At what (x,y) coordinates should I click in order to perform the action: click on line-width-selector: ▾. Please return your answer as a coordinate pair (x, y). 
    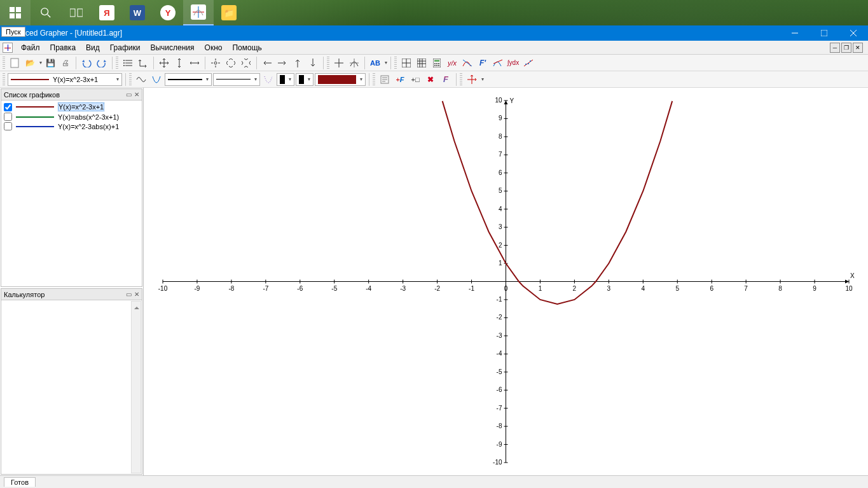
    Looking at the image, I should click on (237, 80).